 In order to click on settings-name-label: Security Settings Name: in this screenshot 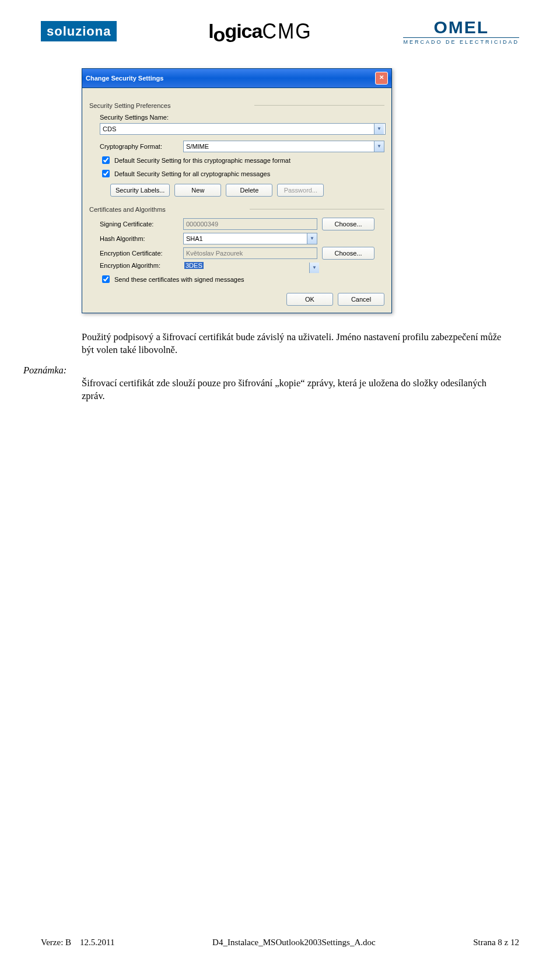, I will do `click(242, 117)`.